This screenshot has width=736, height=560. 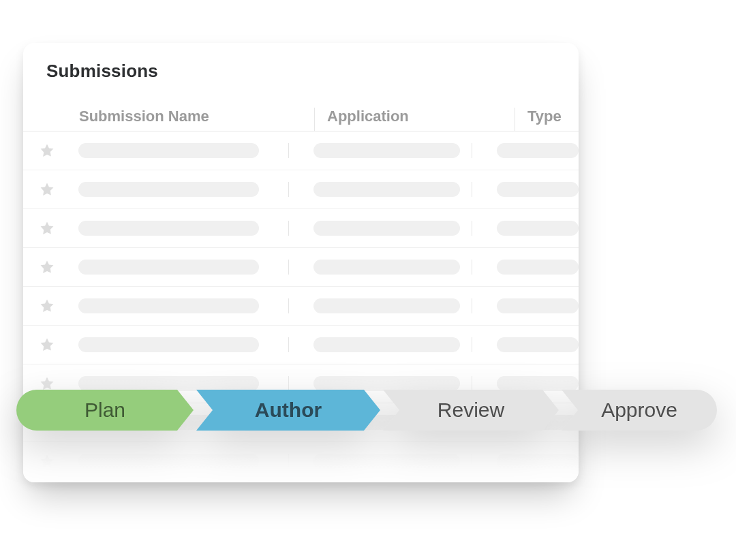 I want to click on stage-label: Approve, so click(x=639, y=410).